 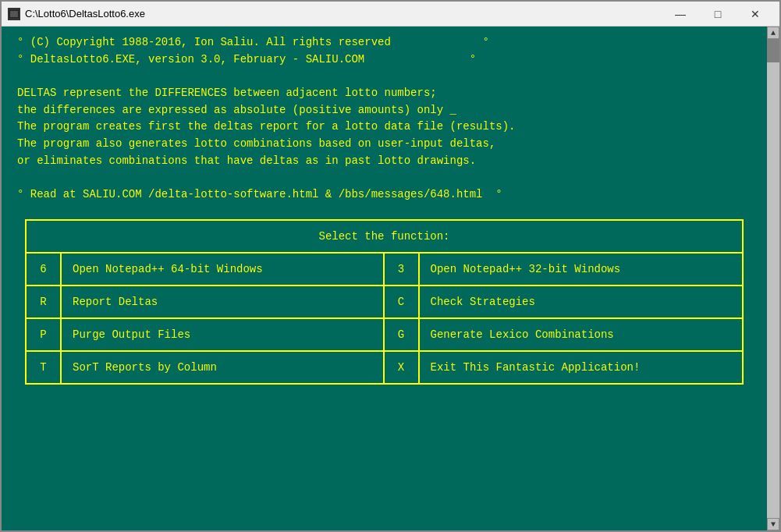 I want to click on menu-label-3: Open Notepad++ 32-bit Windows, so click(x=581, y=269).